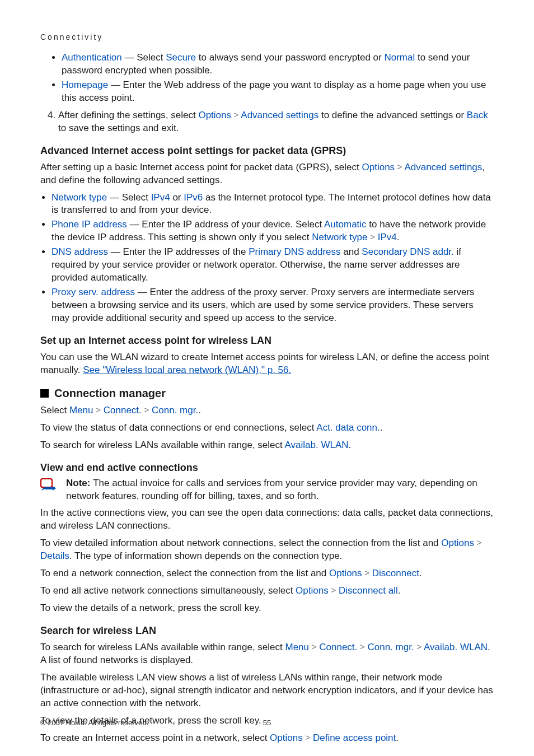 This screenshot has width=534, height=756. Describe the element at coordinates (177, 197) in the screenshot. I see `text: or` at that location.